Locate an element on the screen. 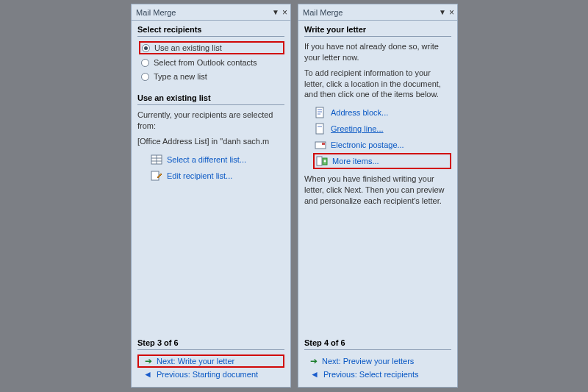 This screenshot has width=588, height=392. radio-outlook-contacts: Select from Outlook contacts is located at coordinates (212, 63).